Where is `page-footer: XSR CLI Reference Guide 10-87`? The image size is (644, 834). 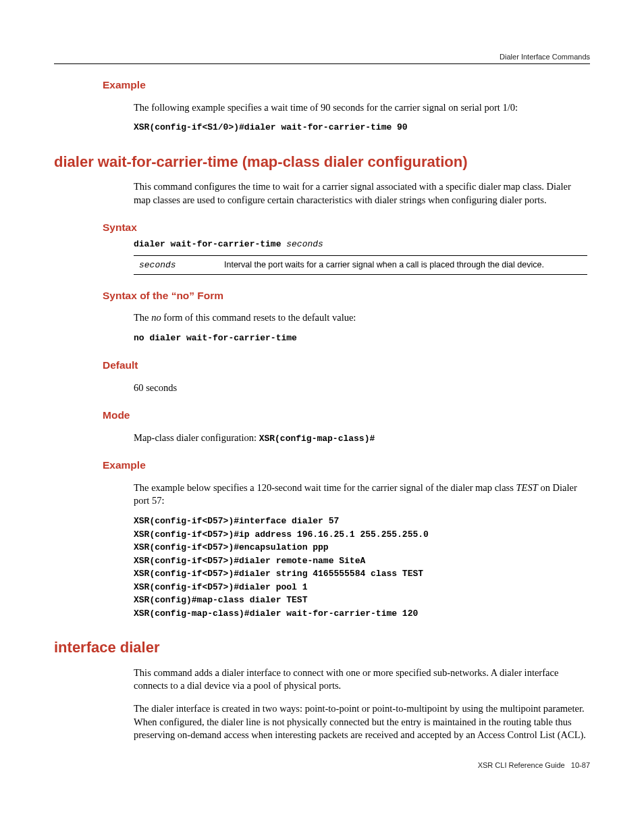
page-footer: XSR CLI Reference Guide 10-87 is located at coordinates (322, 765).